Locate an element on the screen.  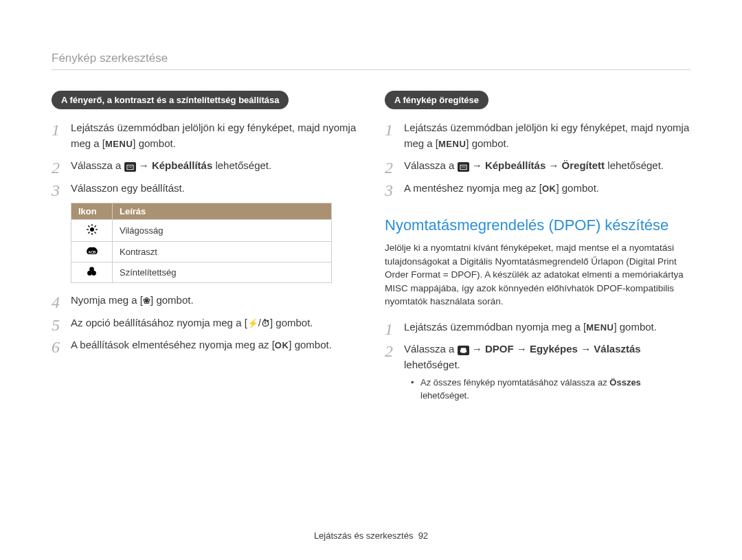
left-step-5: 5 Az opció beállításához nyomja meg a [⚡… is located at coordinates (205, 323).